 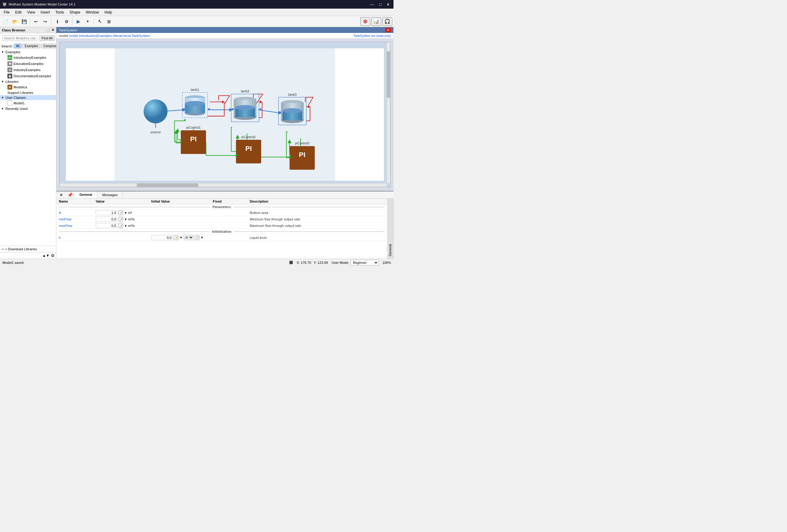 What do you see at coordinates (28, 58) in the screenshot?
I see `item-introductory-examples: intro IntroductoryExamples` at bounding box center [28, 58].